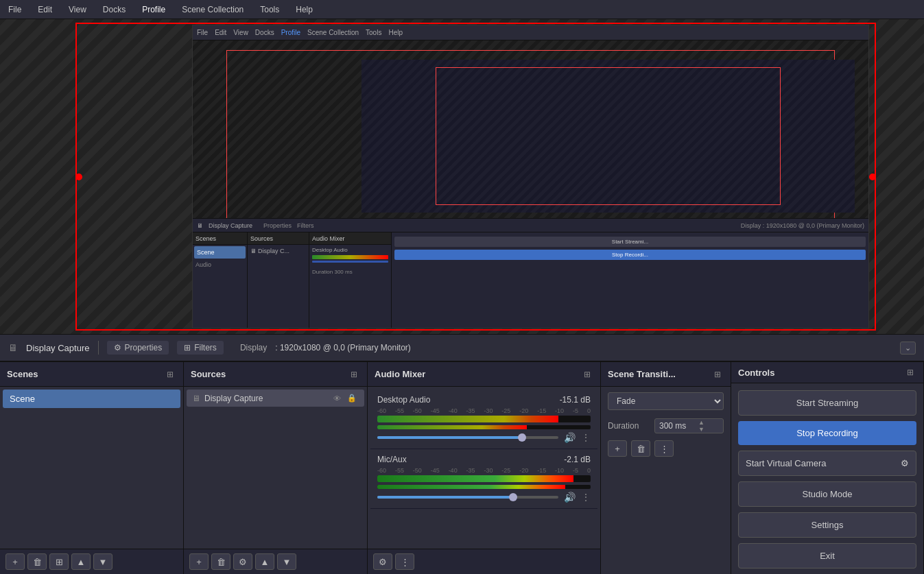 This screenshot has height=574, width=924. Describe the element at coordinates (200, 348) in the screenshot. I see `filters-button: ⊞ Filters` at that location.